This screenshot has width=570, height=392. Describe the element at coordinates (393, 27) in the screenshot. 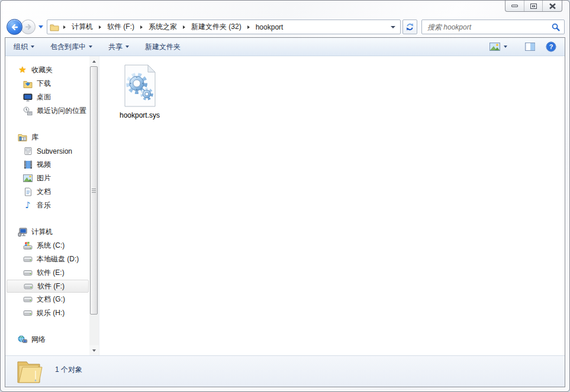

I see `address-dropdown-icon` at that location.